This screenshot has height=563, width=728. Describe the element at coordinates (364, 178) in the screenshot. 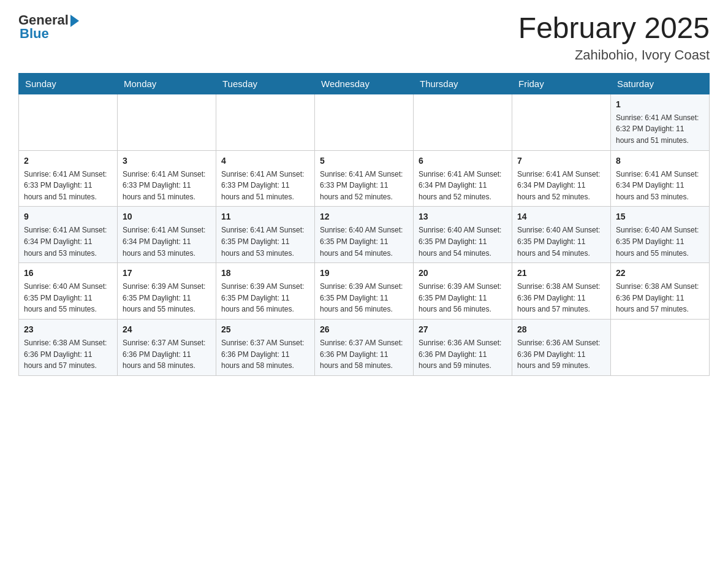

I see `calendar-week-2: 2Sunrise: 6:41 AM Sunset: 6:33 PM Daylig…` at that location.